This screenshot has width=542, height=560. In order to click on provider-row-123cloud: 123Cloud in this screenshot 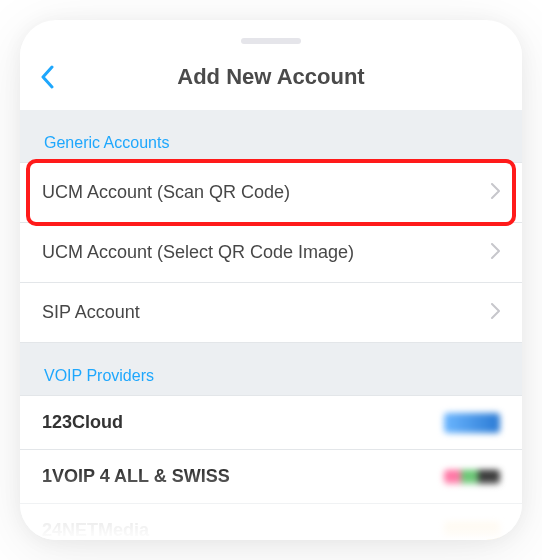, I will do `click(271, 422)`.